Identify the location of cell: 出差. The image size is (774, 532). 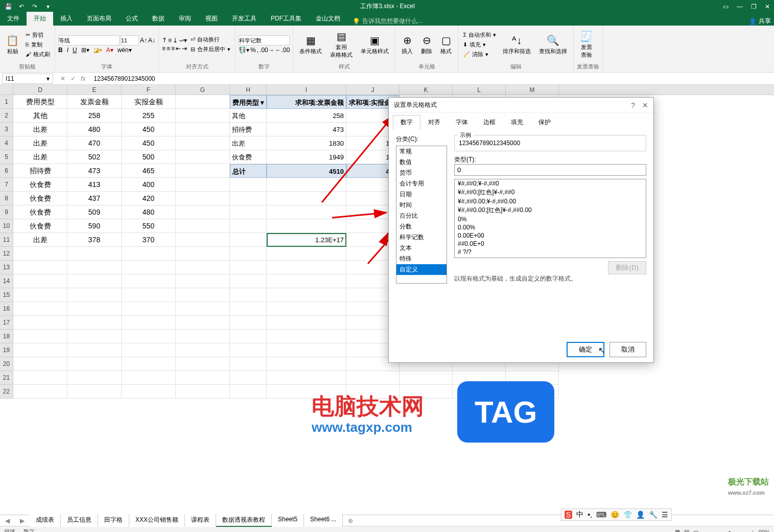
(40, 143).